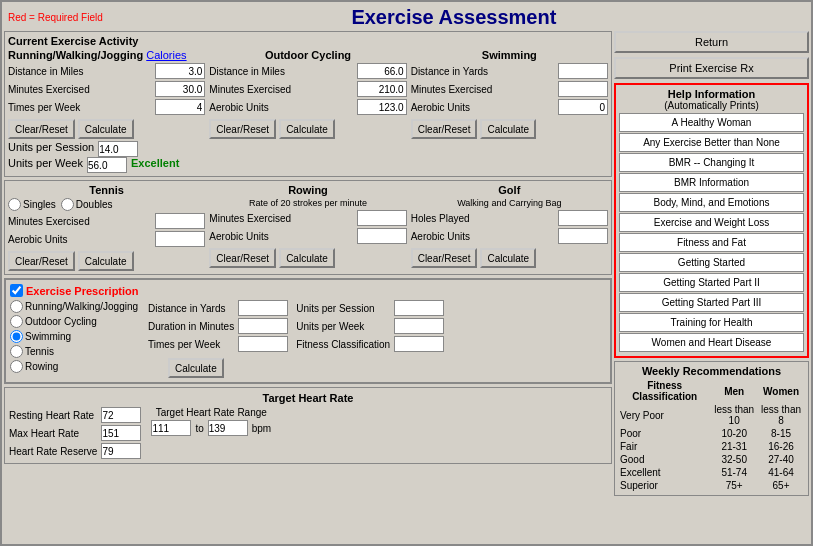  What do you see at coordinates (781, 434) in the screenshot?
I see `weekly-women-cell: 8-15` at bounding box center [781, 434].